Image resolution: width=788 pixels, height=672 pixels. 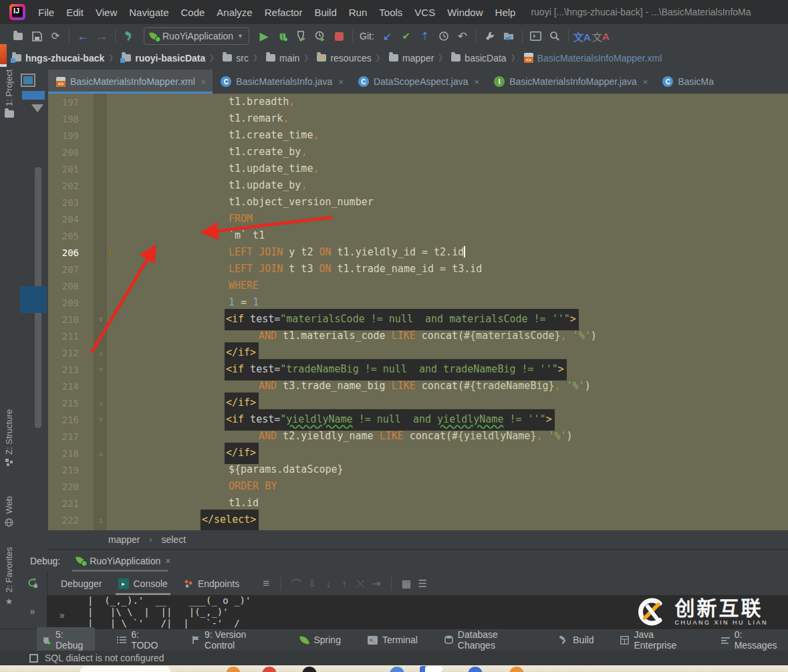 What do you see at coordinates (83, 36) in the screenshot?
I see `back-icon: ←` at bounding box center [83, 36].